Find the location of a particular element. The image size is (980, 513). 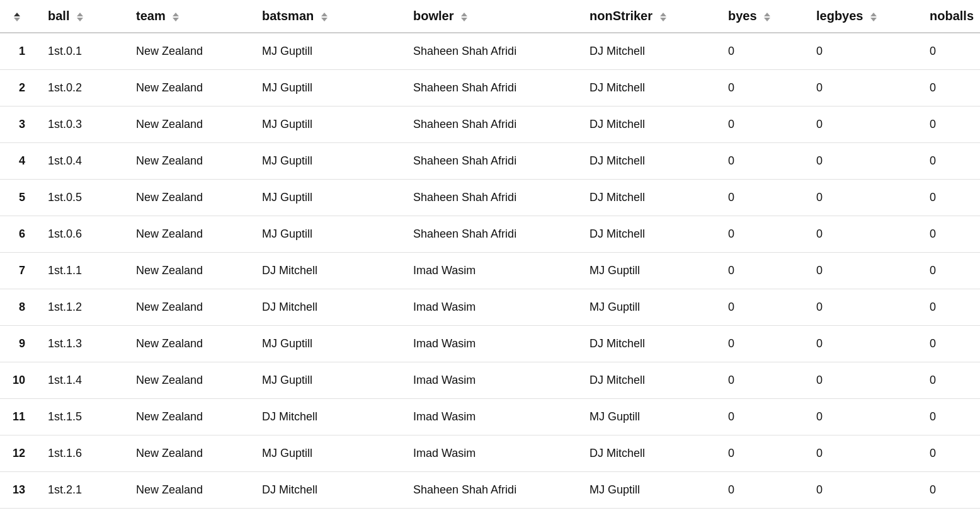

column-header-batsman: batsman is located at coordinates (328, 16).